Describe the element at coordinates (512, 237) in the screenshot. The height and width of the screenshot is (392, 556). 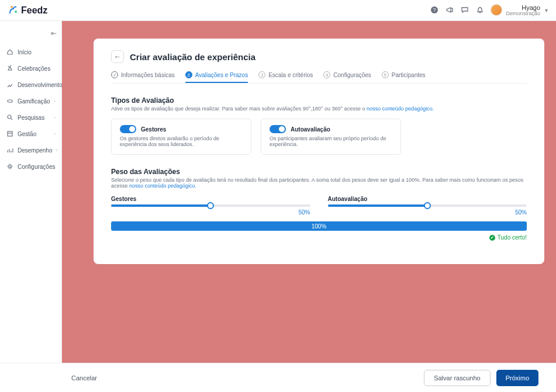
I see `status-text: Tudo certo!` at that location.